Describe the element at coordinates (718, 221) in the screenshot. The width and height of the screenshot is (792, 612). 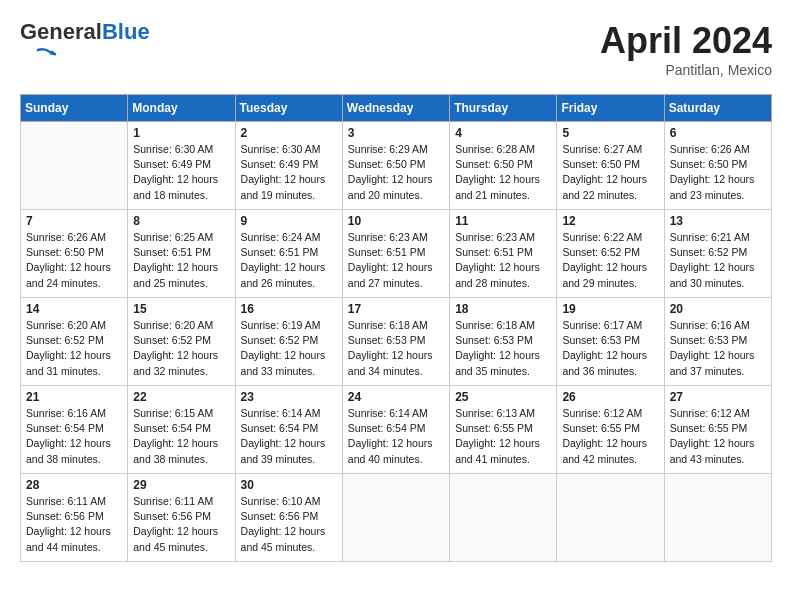
I see `day-number: 13` at that location.